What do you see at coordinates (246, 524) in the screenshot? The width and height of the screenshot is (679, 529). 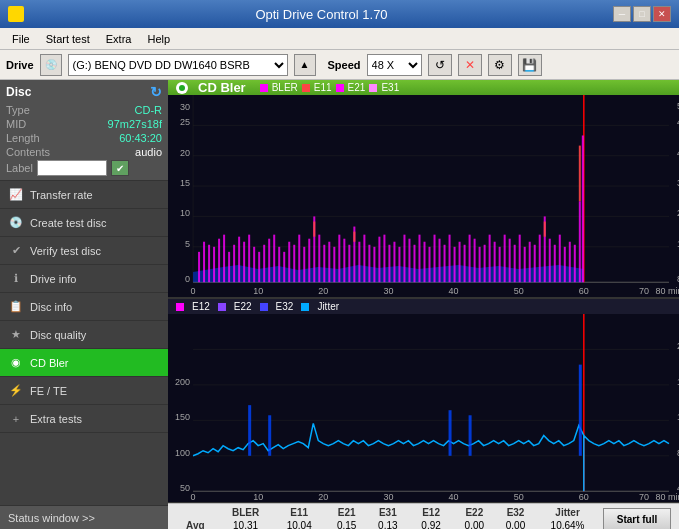 I see `avg-bler: 10.31` at bounding box center [246, 524].